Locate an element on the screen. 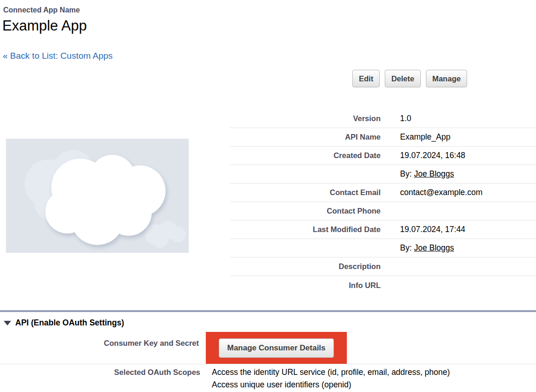 Image resolution: width=536 pixels, height=392 pixels. table-row: Last Modified Date 19.07.2024, 17:44 is located at coordinates (383, 230).